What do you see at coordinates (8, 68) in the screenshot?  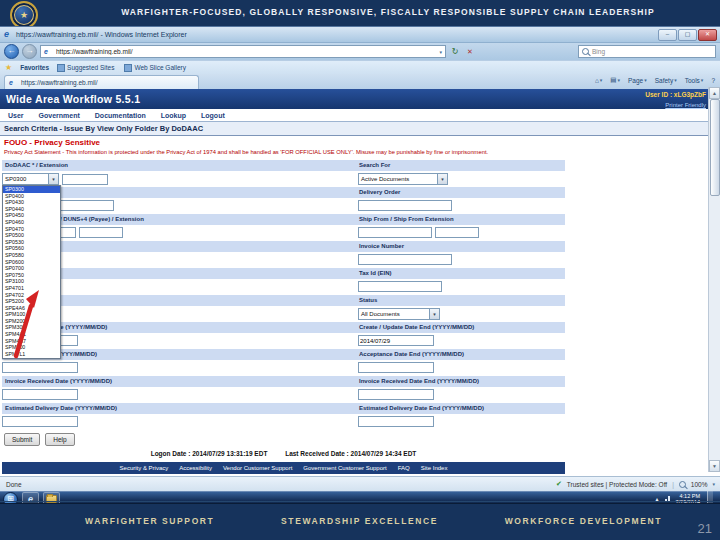 I see `favorites-star-icon: ★` at bounding box center [8, 68].